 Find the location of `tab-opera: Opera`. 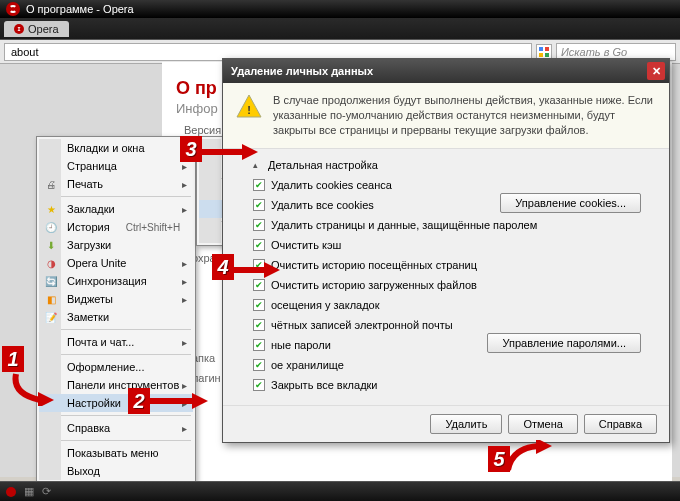

tab-opera: Opera is located at coordinates (36, 29).